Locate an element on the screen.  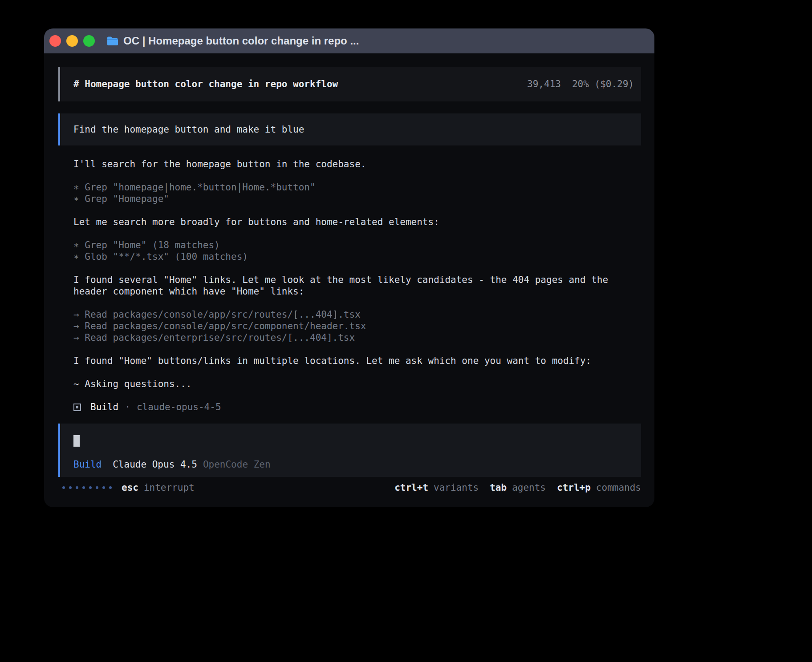
window-title: OC | Homepage button color change in rep… is located at coordinates (241, 41).